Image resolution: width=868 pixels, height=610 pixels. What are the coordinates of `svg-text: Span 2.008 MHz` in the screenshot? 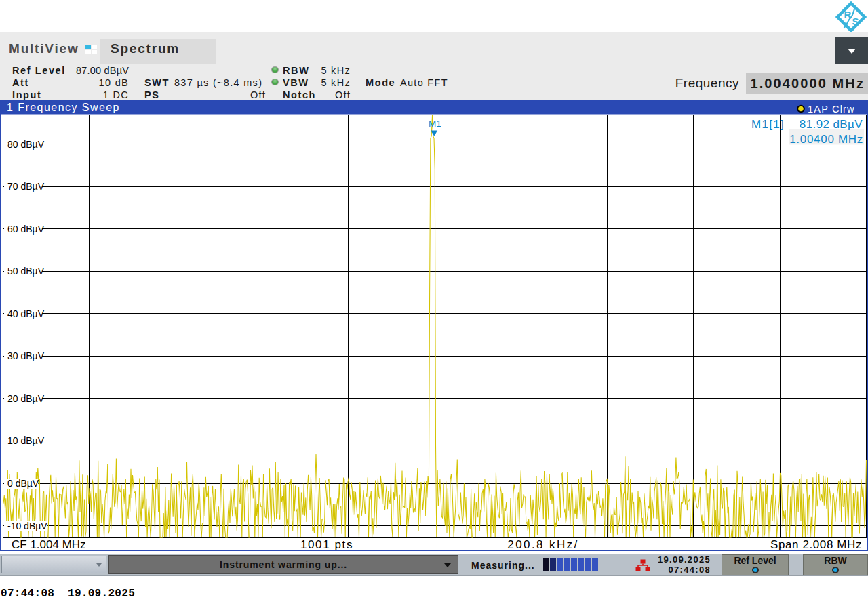 It's located at (816, 545).